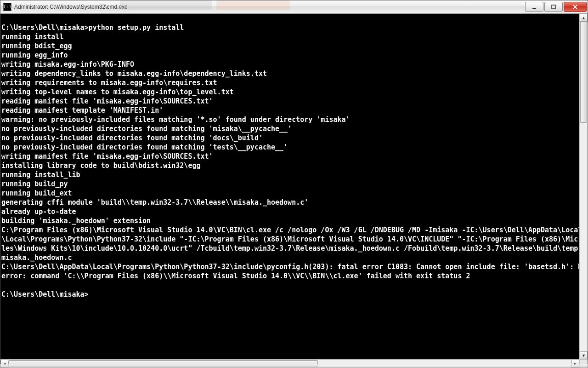 This screenshot has width=588, height=368. Describe the element at coordinates (290, 92) in the screenshot. I see `terminal-line: writing top-level names to misaka.egg-in…` at that location.